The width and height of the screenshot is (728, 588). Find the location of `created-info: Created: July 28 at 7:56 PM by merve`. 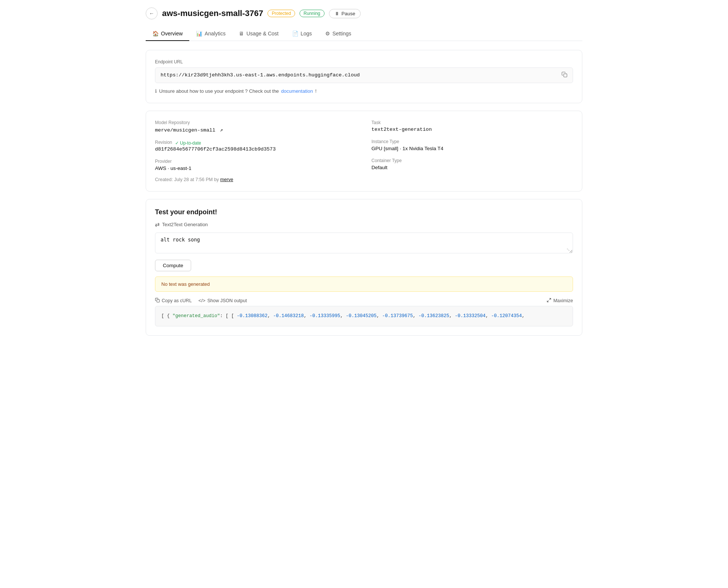

created-info: Created: July 28 at 7:56 PM by merve is located at coordinates (364, 180).